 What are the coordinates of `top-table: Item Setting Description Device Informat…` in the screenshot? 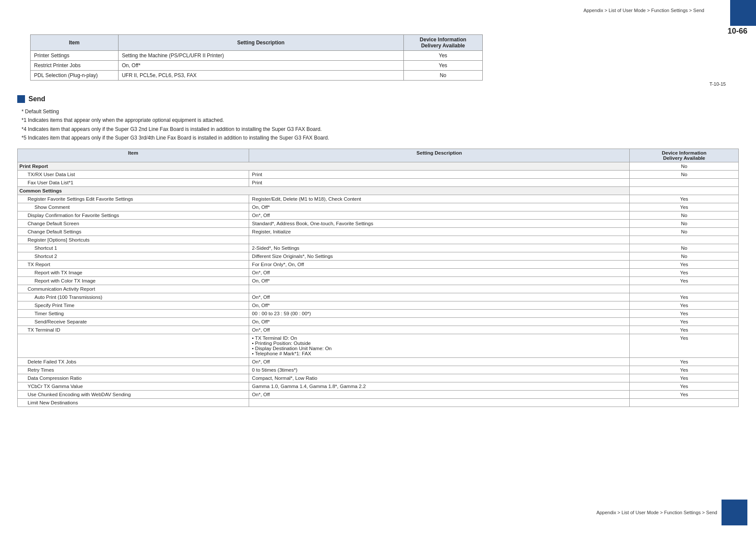 It's located at (256, 58).